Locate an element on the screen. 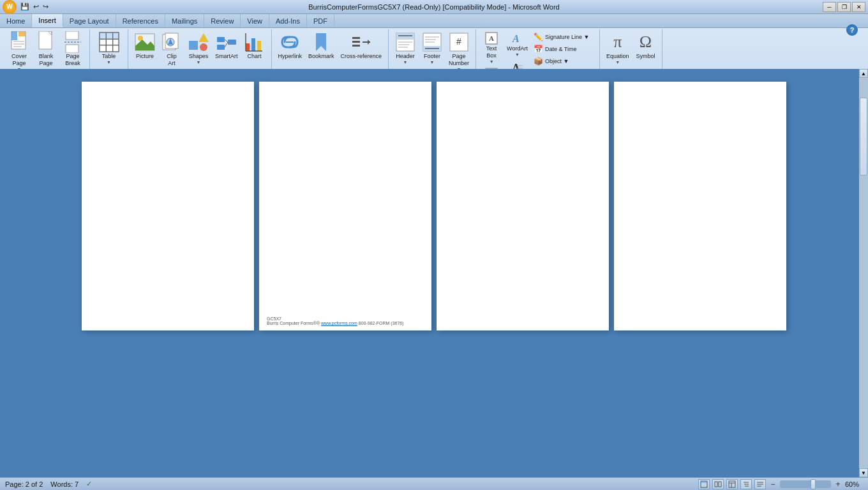  symbol-button: Ω Symbol is located at coordinates (645, 46).